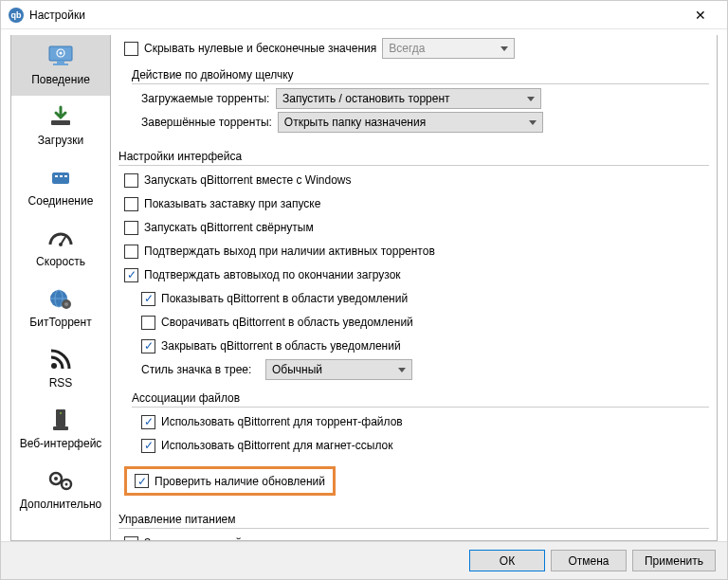 This screenshot has height=580, width=728. What do you see at coordinates (61, 238) in the screenshot?
I see `gauge-icon` at bounding box center [61, 238].